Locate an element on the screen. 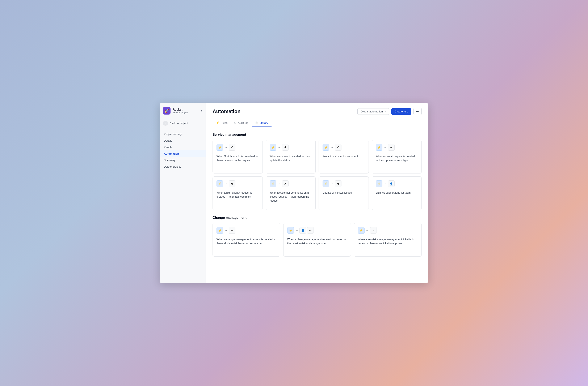 The height and width of the screenshot is (386, 588). card-customer-comments: ⚡ → ↲ When a customer comments on a clos… is located at coordinates (291, 193).